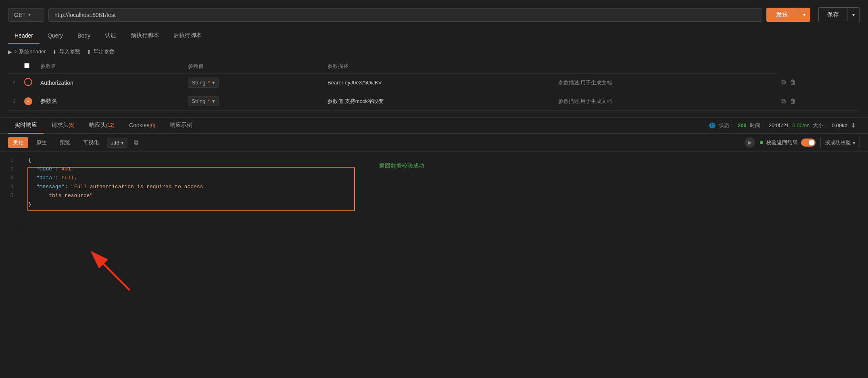 The image size is (868, 378). Describe the element at coordinates (55, 36) in the screenshot. I see `tab-query: Query` at that location.